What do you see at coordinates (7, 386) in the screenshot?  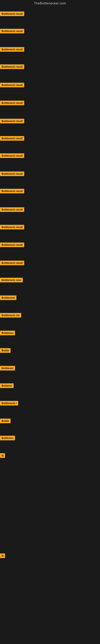 I see `bottleneck-item: Bottlene` at bounding box center [7, 386].